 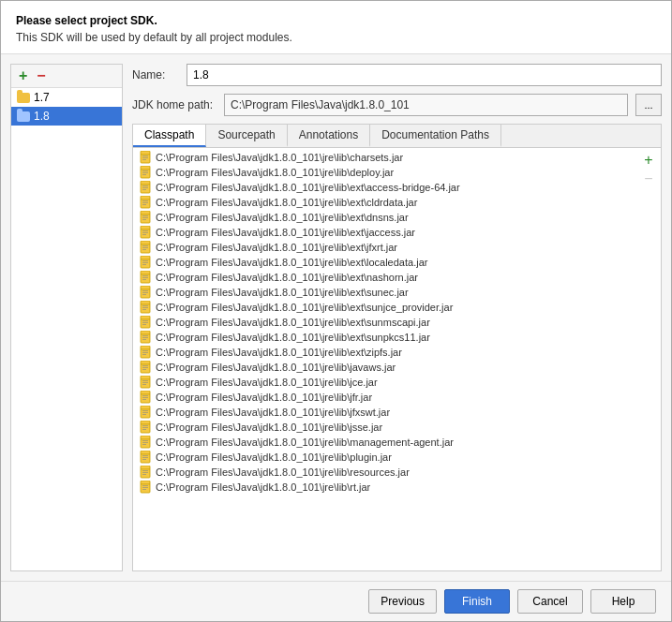 I want to click on help-button: Help, so click(x=623, y=601).